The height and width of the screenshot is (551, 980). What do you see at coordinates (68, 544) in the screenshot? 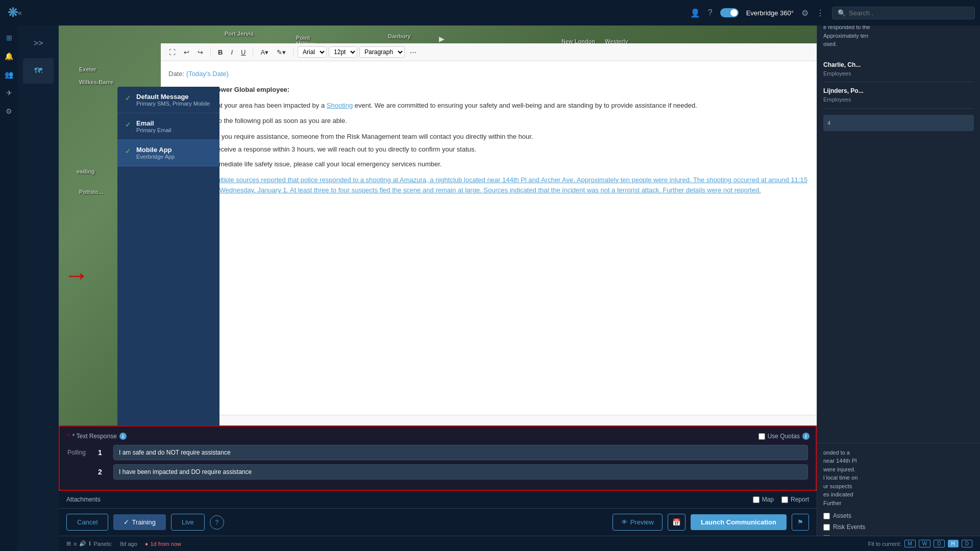
I see `panels-grid-icon: ⊞` at bounding box center [68, 544].